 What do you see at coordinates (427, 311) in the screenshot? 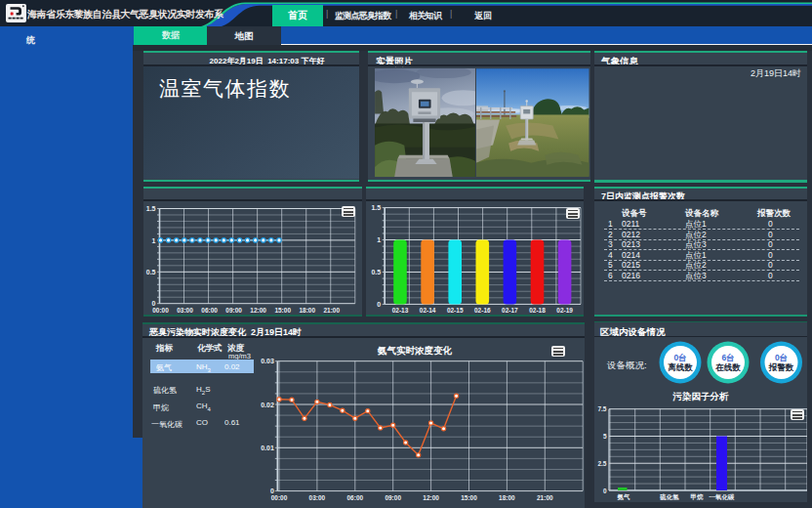
I see `svg-text: 02-14` at bounding box center [427, 311].